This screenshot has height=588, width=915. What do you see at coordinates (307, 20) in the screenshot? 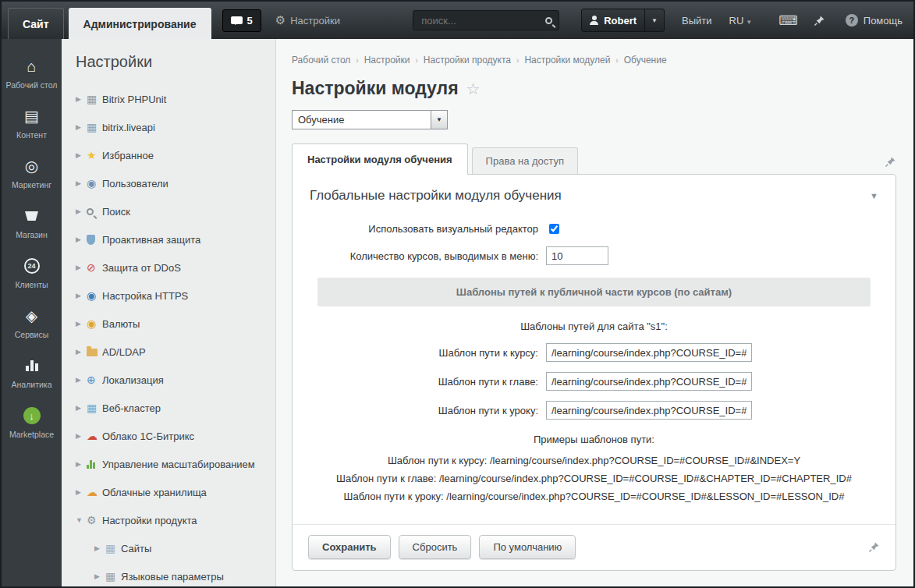
I see `settings-menu-button: ⚙ Настройки` at bounding box center [307, 20].